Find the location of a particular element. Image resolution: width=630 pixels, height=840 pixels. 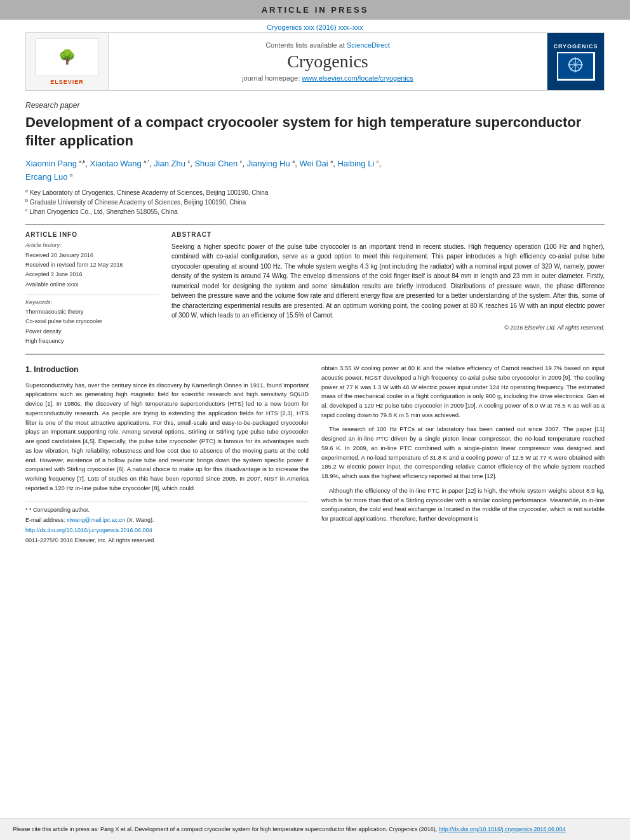

author-xiaotao-wang: Xiaotao Wang is located at coordinates (116, 164).